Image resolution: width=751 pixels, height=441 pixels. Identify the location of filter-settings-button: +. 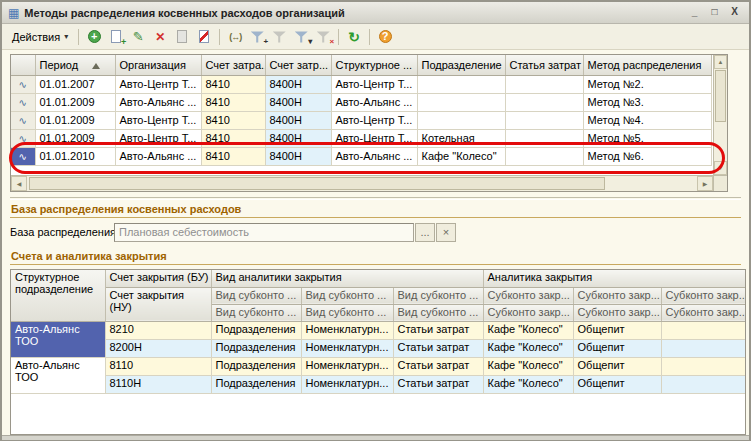
(257, 37).